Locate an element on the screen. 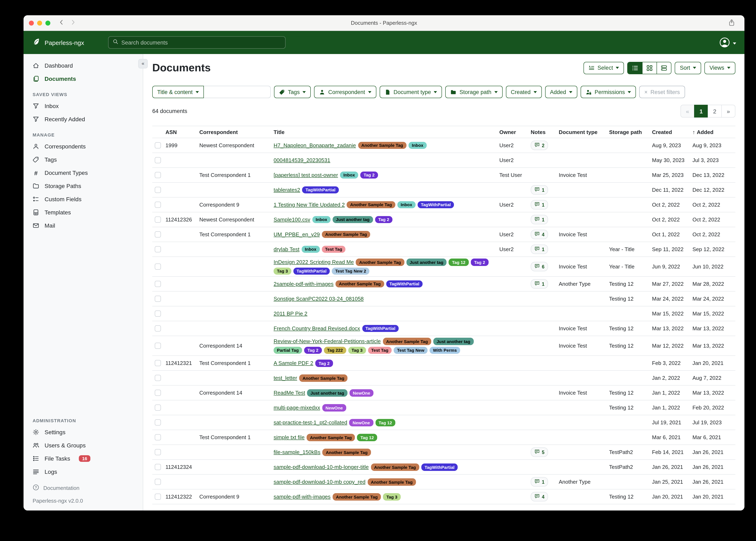 The image size is (756, 541). filter-storage-path-button: Storage path is located at coordinates (474, 92).